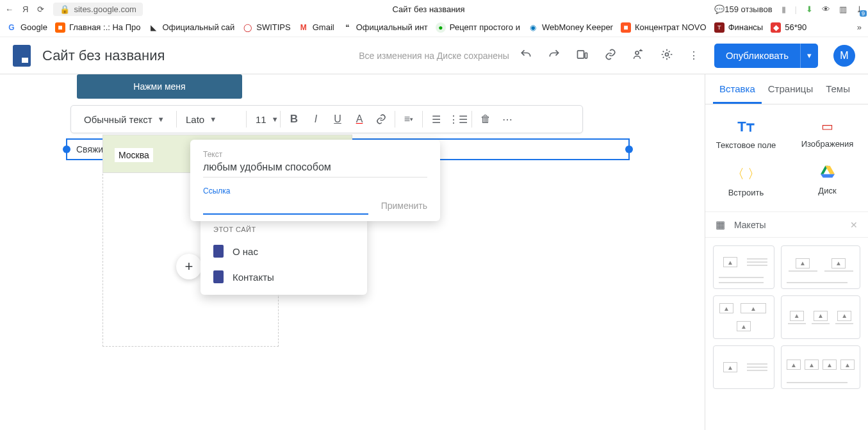 This screenshot has width=868, height=430. Describe the element at coordinates (854, 225) in the screenshot. I see `close-icon: ✕` at that location.